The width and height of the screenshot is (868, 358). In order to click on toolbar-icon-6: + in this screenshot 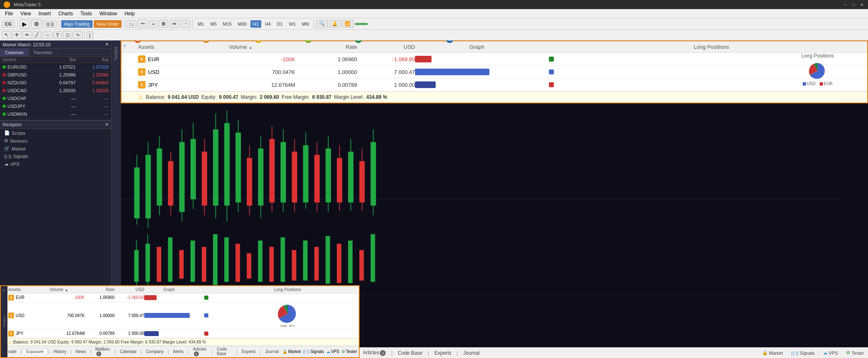, I will do `click(153, 24)`.